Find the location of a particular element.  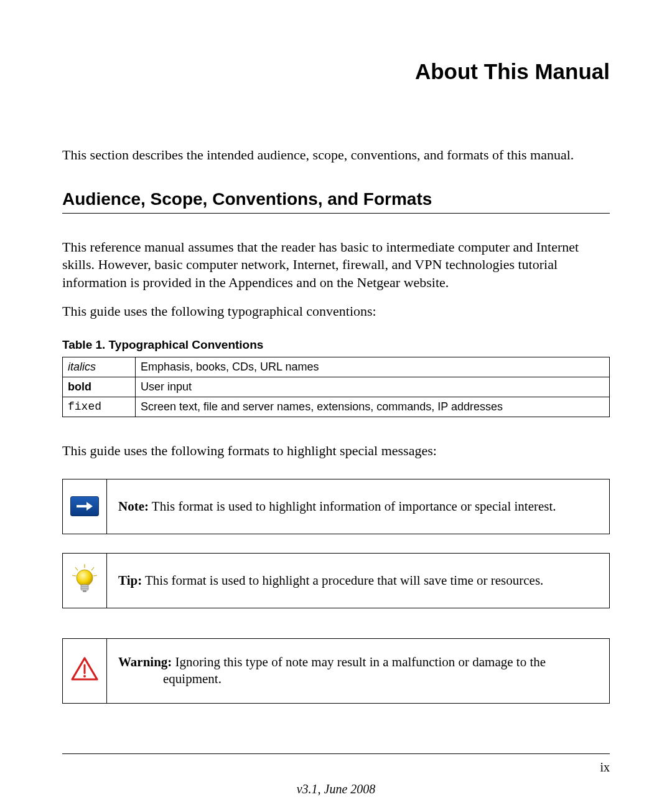

warning-body: Ignoring this type of note may result in… is located at coordinates (358, 662).